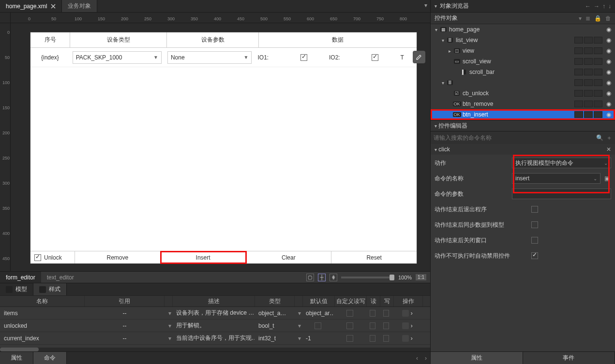  What do you see at coordinates (215, 338) in the screenshot?
I see `table-row: current_index -- ▾ 当前选中设备序号，用于实现… int32_…` at bounding box center [215, 338].